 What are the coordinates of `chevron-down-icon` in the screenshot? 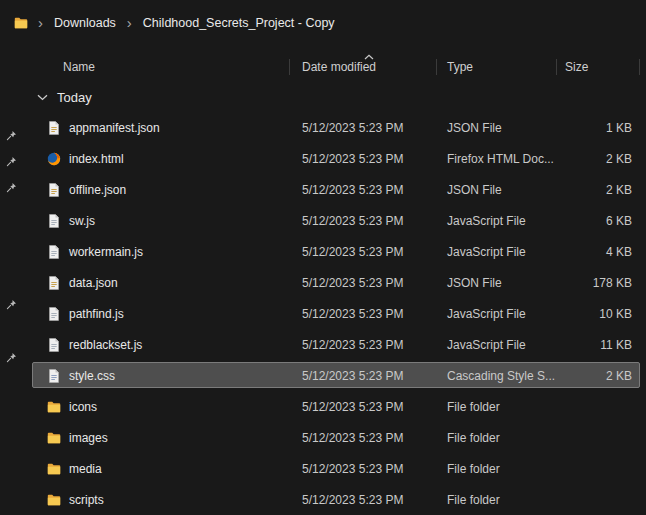 It's located at (42, 98).